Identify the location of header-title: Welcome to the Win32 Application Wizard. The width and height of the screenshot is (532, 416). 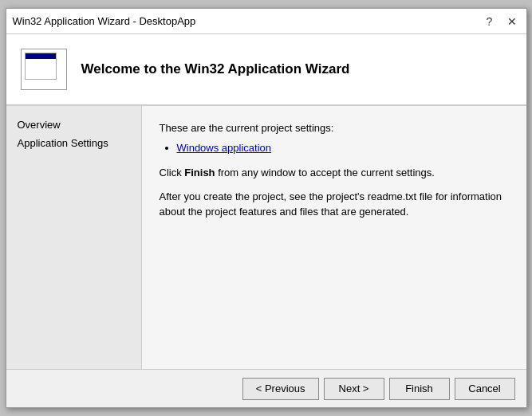
(215, 69).